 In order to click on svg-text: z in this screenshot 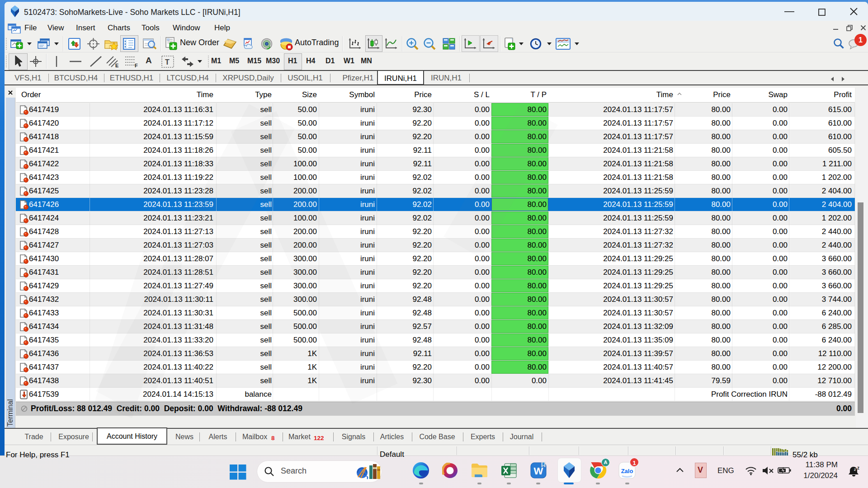, I will do `click(858, 468)`.